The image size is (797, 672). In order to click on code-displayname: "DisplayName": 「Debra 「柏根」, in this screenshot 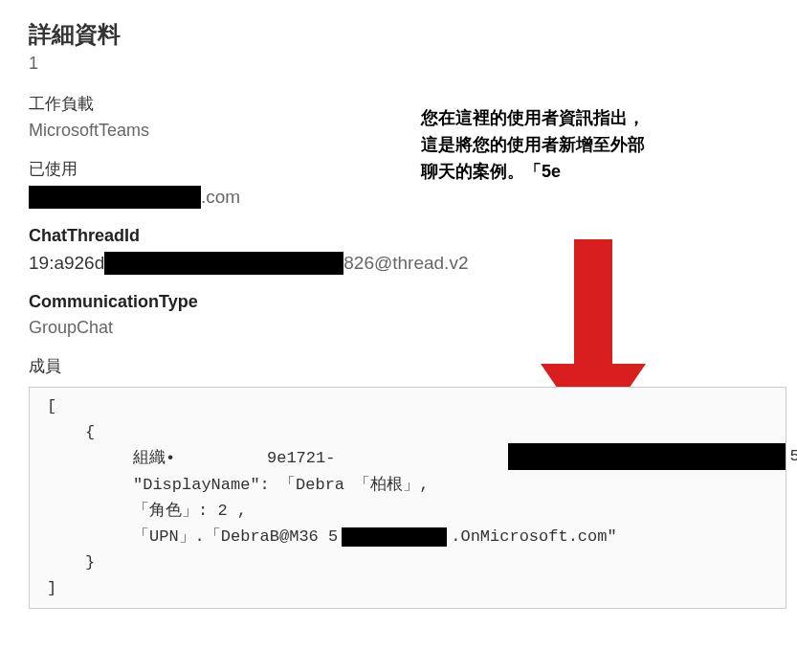, I will do `click(281, 484)`.